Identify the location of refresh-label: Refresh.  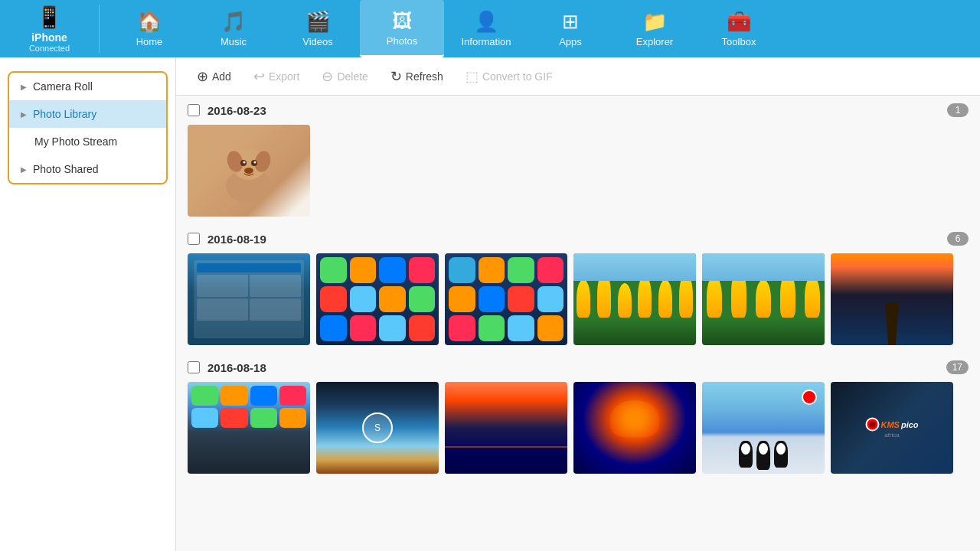
(424, 77).